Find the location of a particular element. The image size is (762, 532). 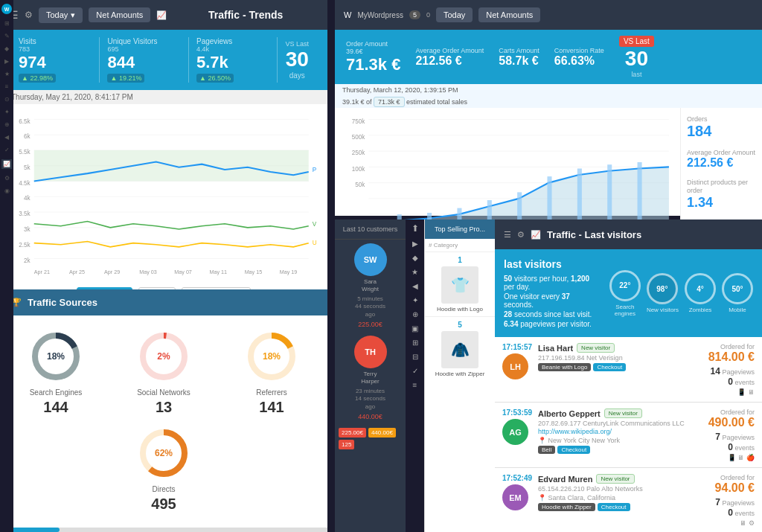

icon-10: ⊟ is located at coordinates (415, 357).